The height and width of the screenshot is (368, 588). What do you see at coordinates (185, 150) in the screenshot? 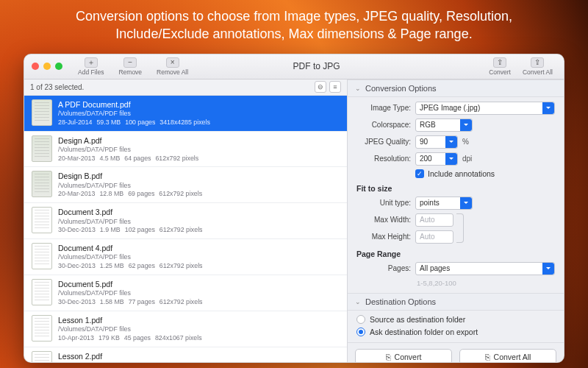
I see `list-item: Design A.pdf/Volumes/DATA/PDF files20-Ma…` at bounding box center [185, 150].